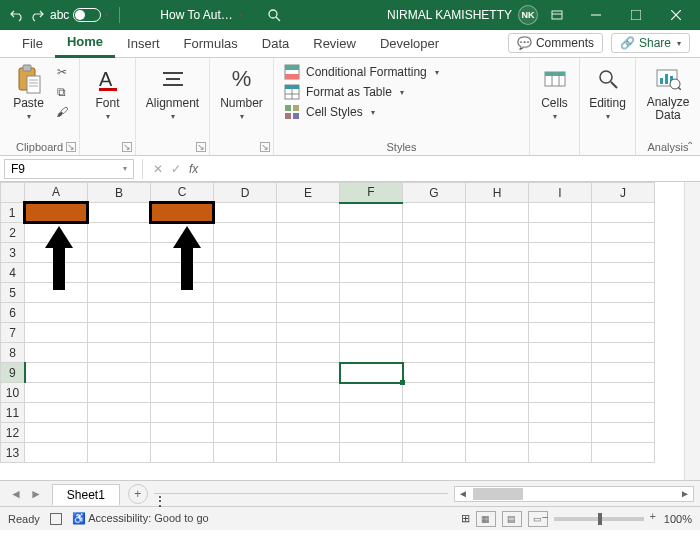 This screenshot has height=558, width=700. Describe the element at coordinates (37, 15) in the screenshot. I see `redo-icon` at that location.